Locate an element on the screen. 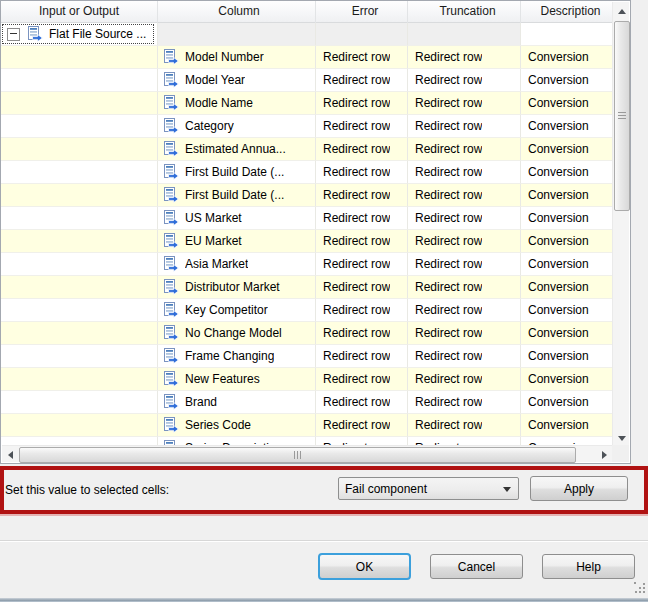  column-header-input-or-output: Input or Output is located at coordinates (80, 12).